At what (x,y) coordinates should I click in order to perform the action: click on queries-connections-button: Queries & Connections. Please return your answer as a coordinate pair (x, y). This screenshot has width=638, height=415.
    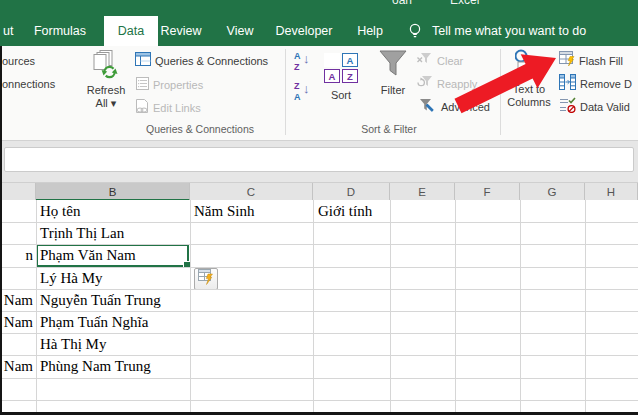
    Looking at the image, I should click on (202, 61).